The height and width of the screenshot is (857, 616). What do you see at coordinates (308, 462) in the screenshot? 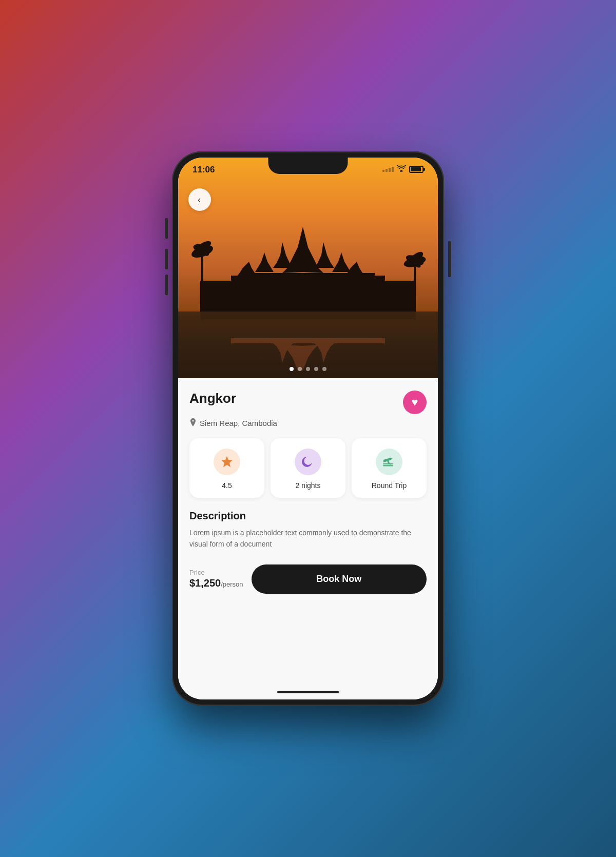
I see `nights-icon-wrap` at bounding box center [308, 462].